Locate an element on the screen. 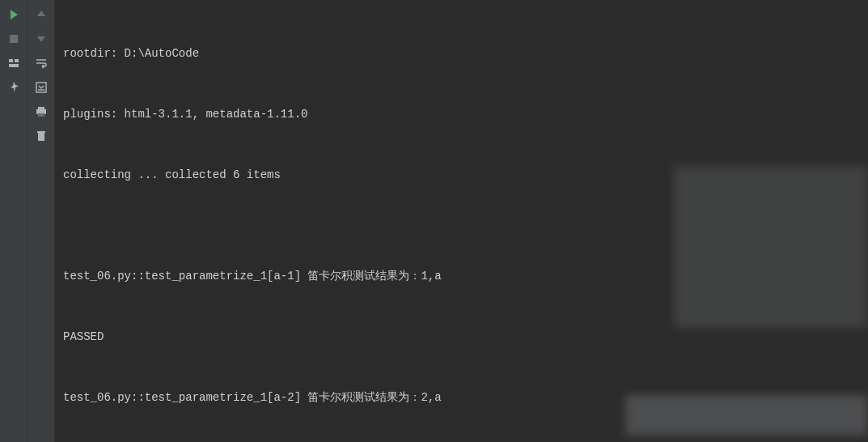 This screenshot has height=442, width=868. console-line: plugins: html-3.1.1, metadata-1.11.0 is located at coordinates (461, 115).